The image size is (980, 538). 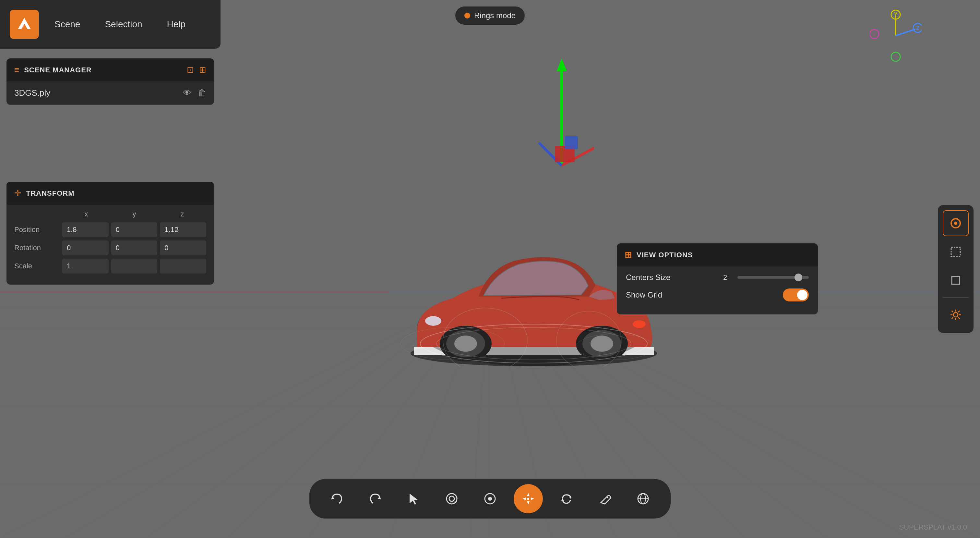 What do you see at coordinates (375, 499) in the screenshot?
I see `redo-button` at bounding box center [375, 499].